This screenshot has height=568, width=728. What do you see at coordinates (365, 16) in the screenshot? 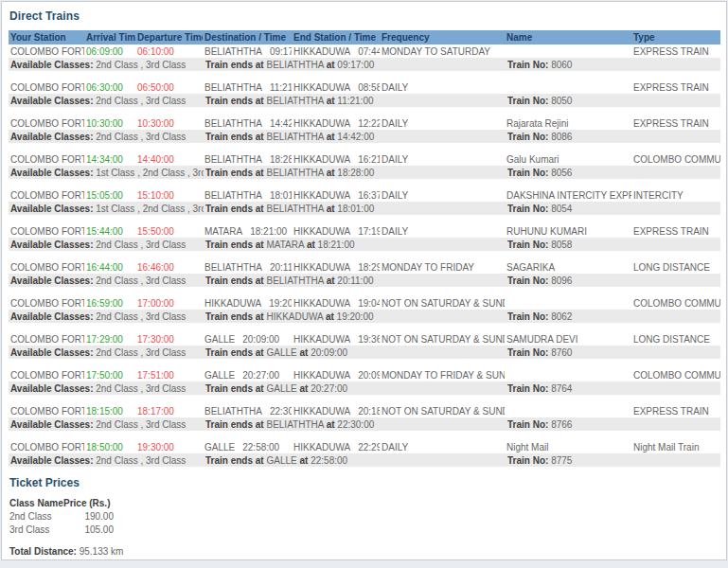
I see `direct-trains-title: Direct Trains` at bounding box center [365, 16].